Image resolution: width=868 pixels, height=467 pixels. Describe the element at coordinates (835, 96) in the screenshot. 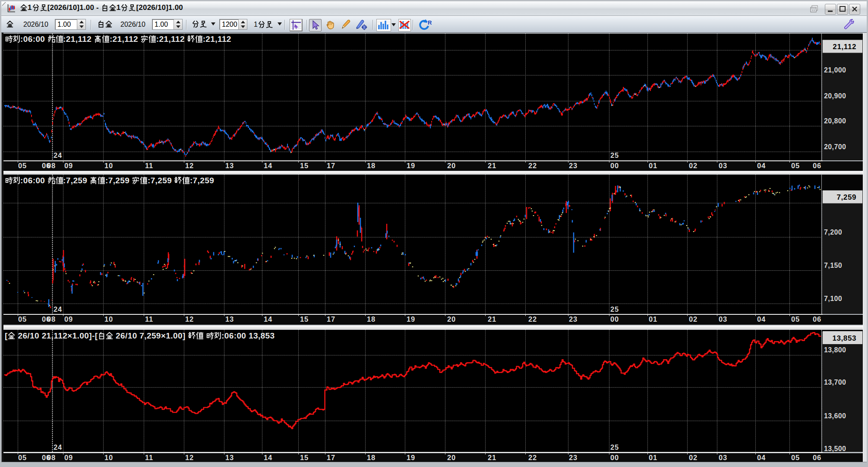

I see `svg-text: 20,900` at that location.